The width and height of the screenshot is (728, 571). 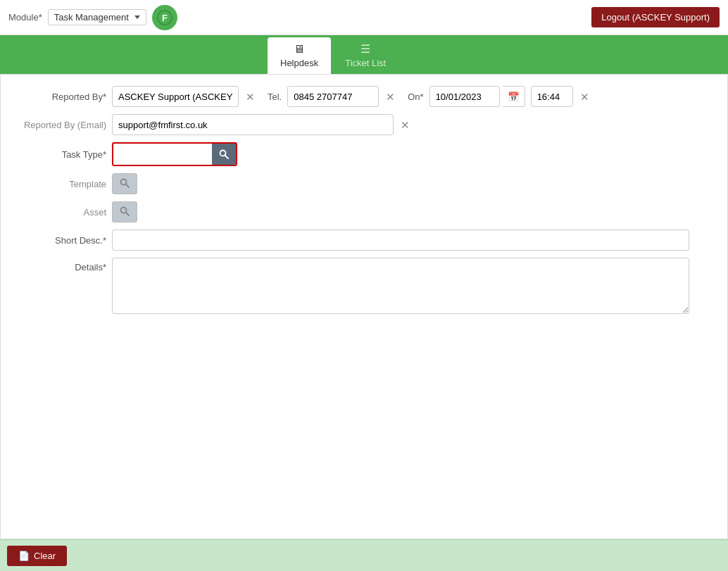 I want to click on reported-by-row: Reported By* ✕ Tel. ✕ On* 📅 ✕, so click(x=364, y=96).